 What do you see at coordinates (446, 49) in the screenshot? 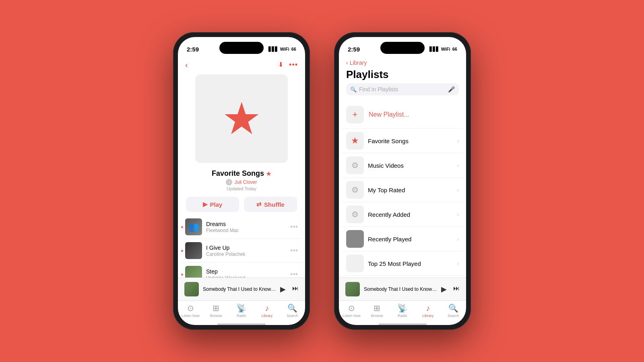
I see `wifi-icon-2: WiFi` at bounding box center [446, 49].